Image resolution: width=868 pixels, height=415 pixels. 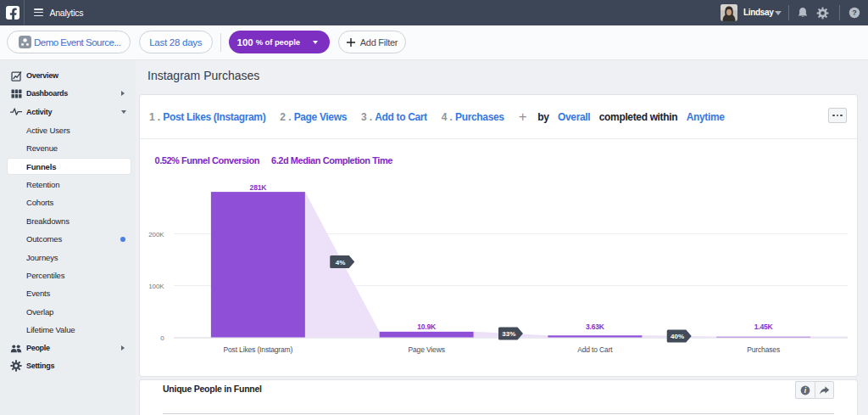 What do you see at coordinates (68, 275) in the screenshot?
I see `sidebar-item-percentiles: Percentiles` at bounding box center [68, 275].